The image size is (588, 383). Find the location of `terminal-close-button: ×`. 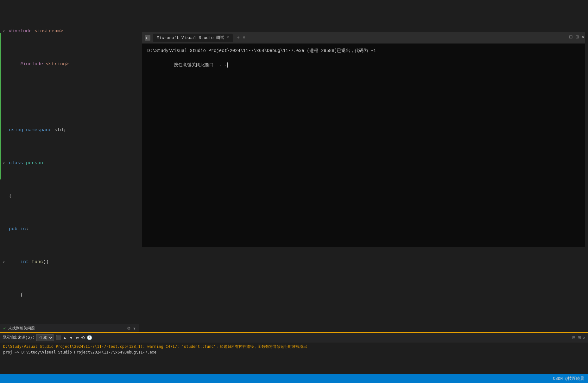

terminal-close-button: × is located at coordinates (228, 38).